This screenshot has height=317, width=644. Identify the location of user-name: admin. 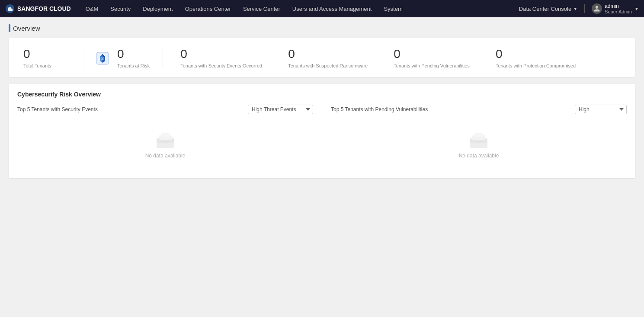
(618, 6).